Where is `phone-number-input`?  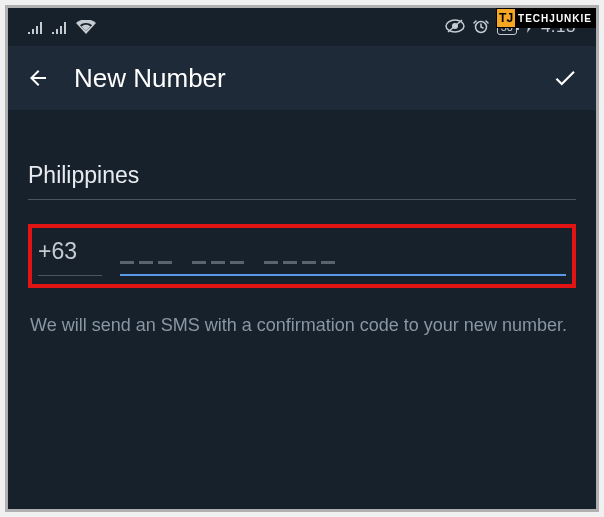
phone-number-input is located at coordinates (343, 268).